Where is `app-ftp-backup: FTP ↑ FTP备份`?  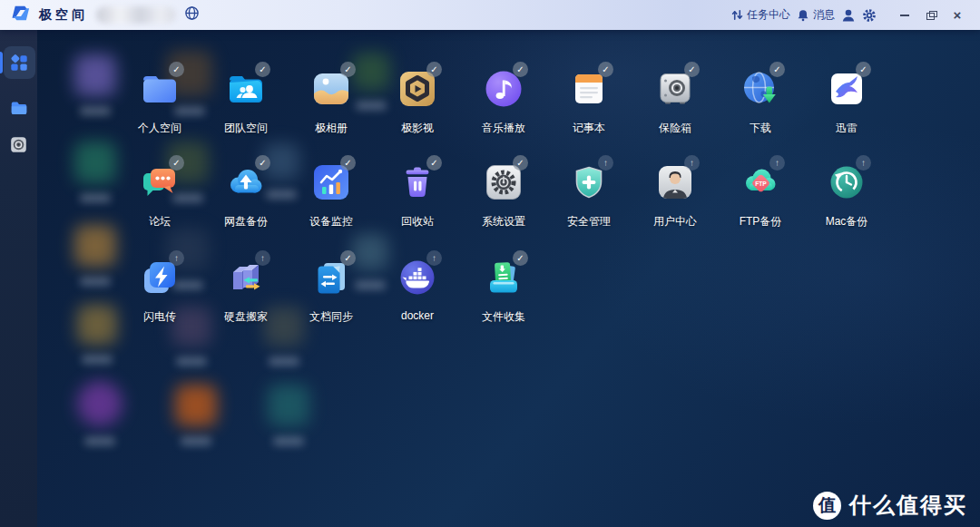
app-ftp-backup: FTP ↑ FTP备份 is located at coordinates (760, 196).